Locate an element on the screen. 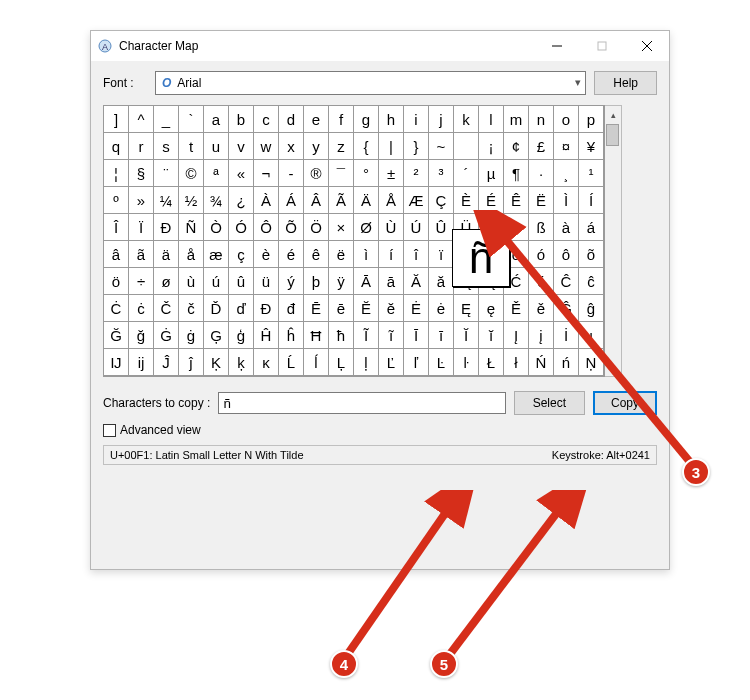 This screenshot has width=750, height=700. char-cell: ú is located at coordinates (216, 282).